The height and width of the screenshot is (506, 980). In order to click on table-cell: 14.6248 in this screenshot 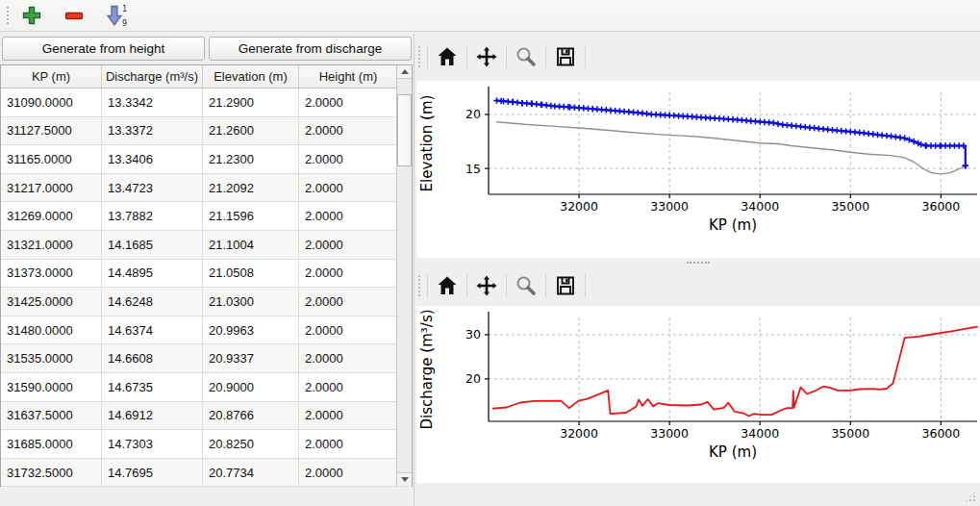, I will do `click(152, 302)`.